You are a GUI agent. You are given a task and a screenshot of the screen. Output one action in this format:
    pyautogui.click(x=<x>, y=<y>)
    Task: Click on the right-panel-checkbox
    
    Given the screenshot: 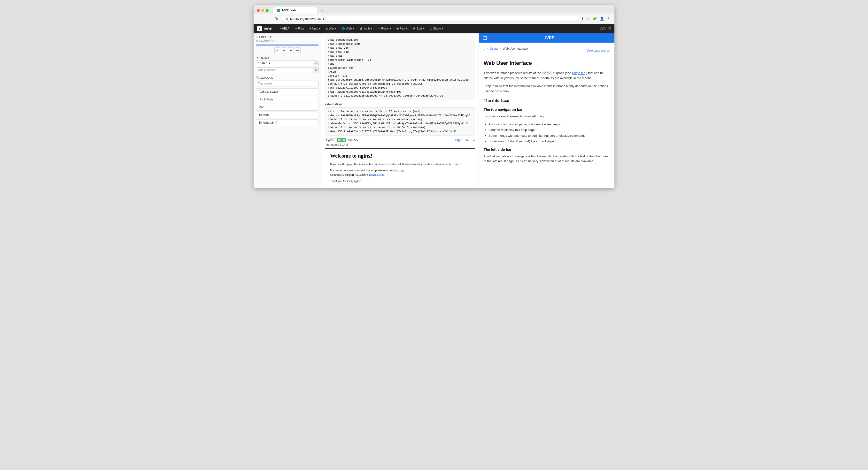 What is the action you would take?
    pyautogui.click(x=485, y=38)
    